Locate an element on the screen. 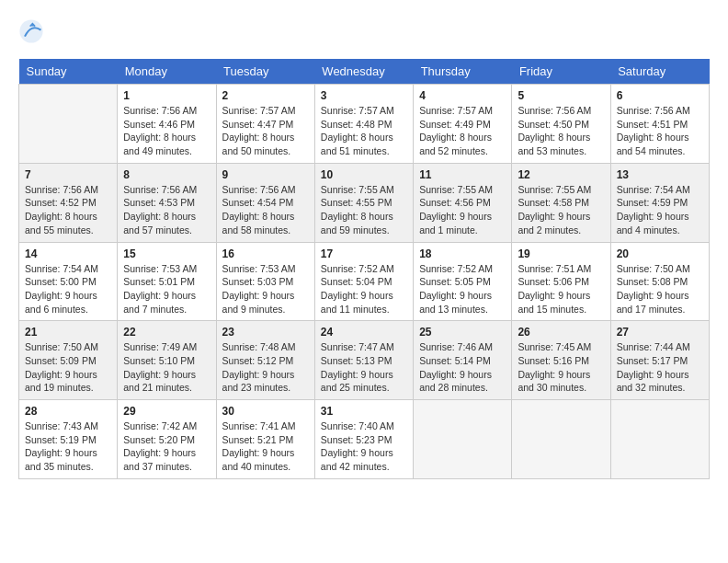 This screenshot has width=728, height=563. day-detail: Sunrise: 7:56 AM Sunset: 4:54 PM Dayligh… is located at coordinates (266, 210).